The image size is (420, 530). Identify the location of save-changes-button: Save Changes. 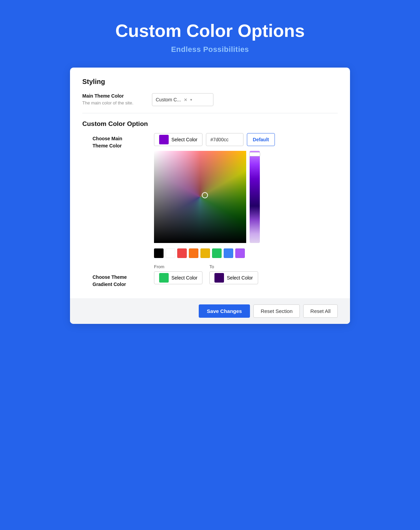
(225, 311).